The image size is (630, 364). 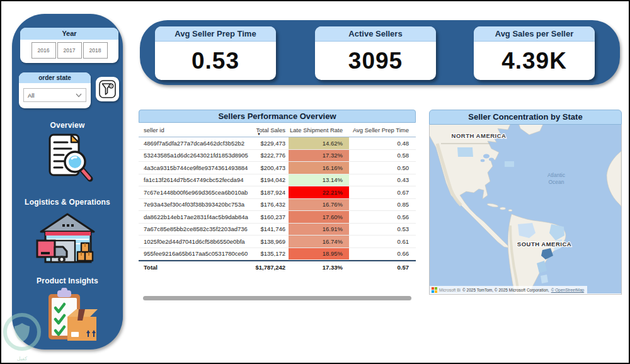 I want to click on seller-concentration-map: NORTH AMERICA Atlantic Ocean SOUTH AMERI…, so click(x=525, y=210).